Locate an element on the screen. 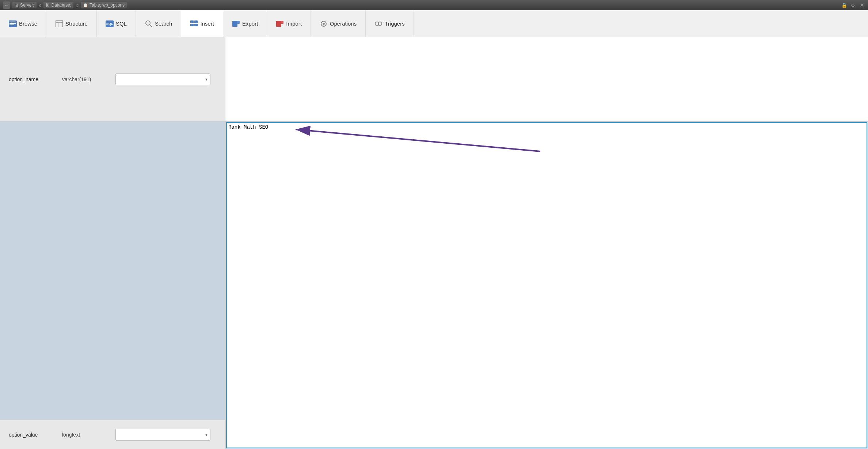  titlebar-right: 🔒 ⚙ ✕ is located at coordinates (853, 5).